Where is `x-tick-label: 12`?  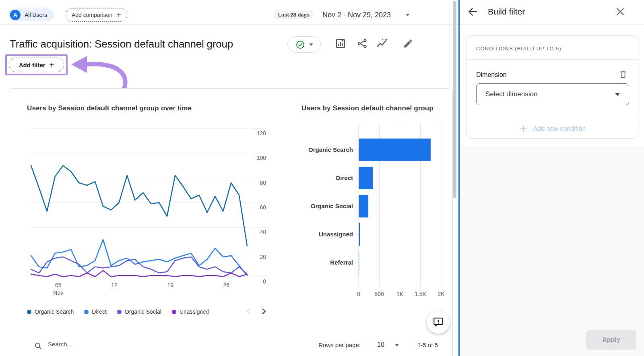 x-tick-label: 12 is located at coordinates (114, 285).